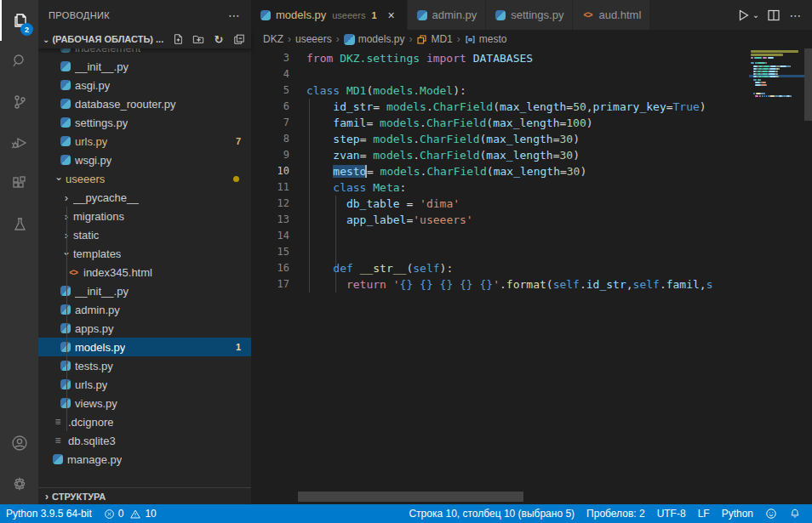  Describe the element at coordinates (273, 39) in the screenshot. I see `breadcrumb-item-DKZ: DKZ` at that location.